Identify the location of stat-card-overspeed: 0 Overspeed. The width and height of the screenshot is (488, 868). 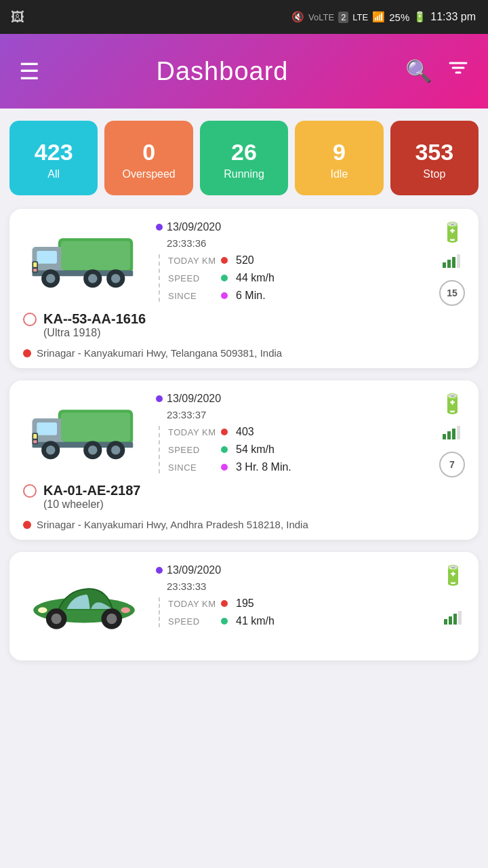
(148, 158).